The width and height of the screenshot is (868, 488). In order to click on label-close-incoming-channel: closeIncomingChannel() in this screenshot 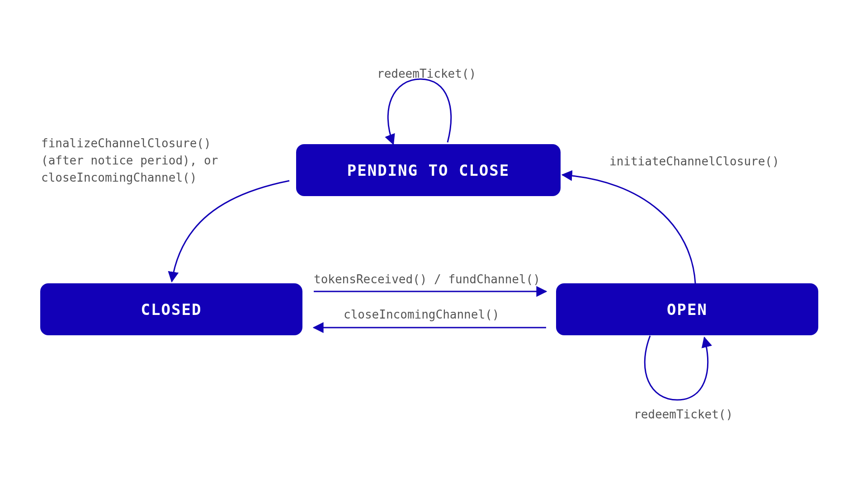, I will do `click(421, 315)`.